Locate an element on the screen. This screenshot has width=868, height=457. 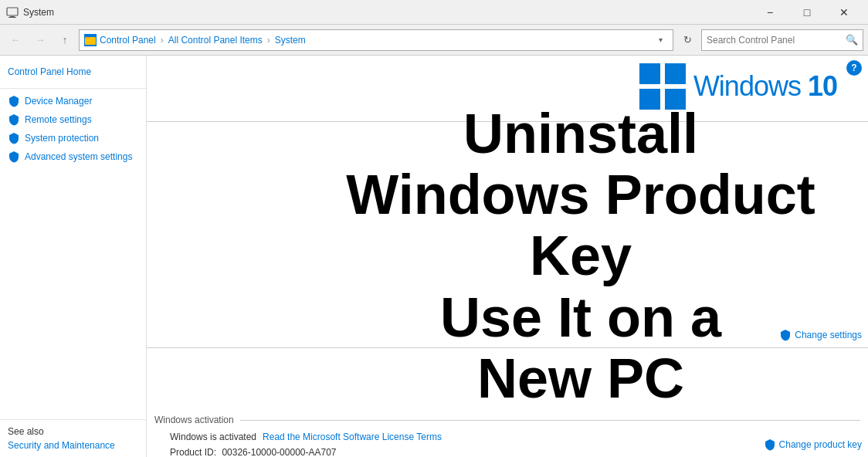
system-icon is located at coordinates (12, 12).